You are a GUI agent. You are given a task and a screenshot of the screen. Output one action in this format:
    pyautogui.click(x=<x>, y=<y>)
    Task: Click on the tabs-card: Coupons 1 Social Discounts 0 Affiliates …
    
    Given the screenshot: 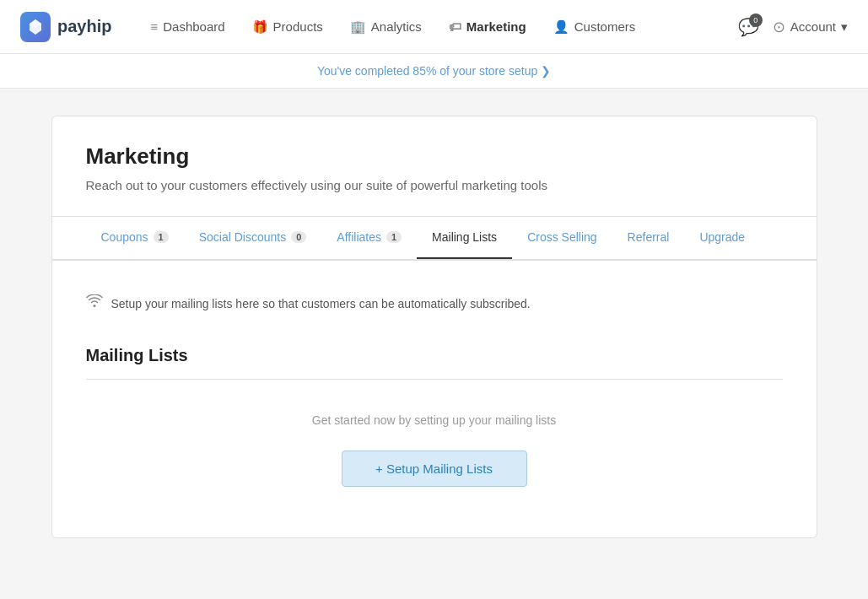 What is the action you would take?
    pyautogui.click(x=434, y=238)
    